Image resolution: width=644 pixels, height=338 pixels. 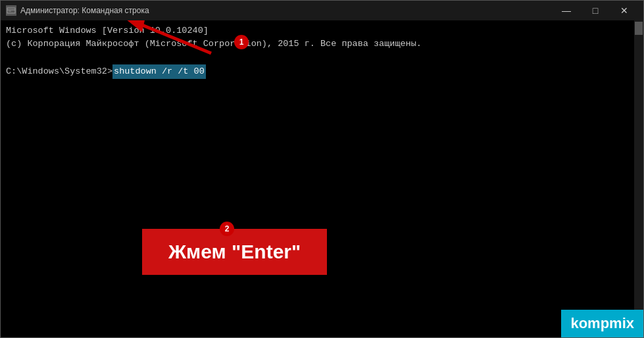 I want to click on titlebar-title: Администратор: Командная строка, so click(x=85, y=11).